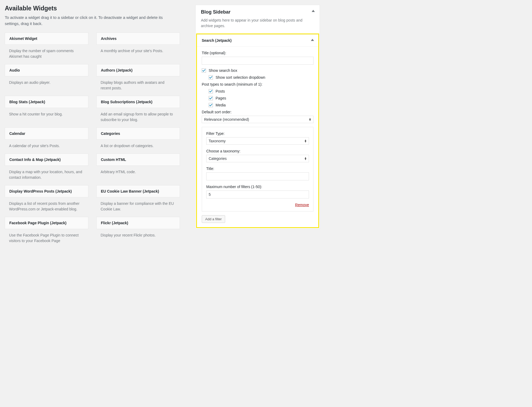 The height and width of the screenshot is (407, 532). What do you see at coordinates (258, 131) in the screenshot?
I see `search-widget-highlight: Search (Jetpack) Title (optional): Show …` at bounding box center [258, 131].